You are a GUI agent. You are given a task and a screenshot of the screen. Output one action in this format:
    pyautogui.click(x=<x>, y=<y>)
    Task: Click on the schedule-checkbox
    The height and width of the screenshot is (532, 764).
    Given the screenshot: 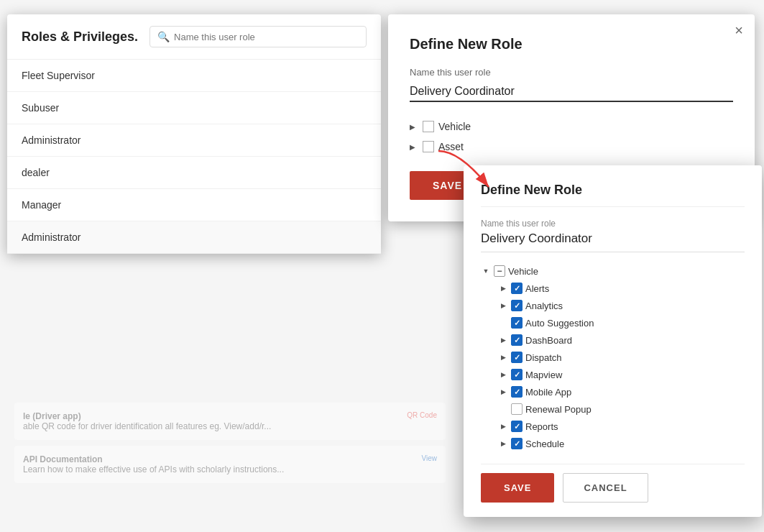 What is the action you would take?
    pyautogui.click(x=517, y=444)
    